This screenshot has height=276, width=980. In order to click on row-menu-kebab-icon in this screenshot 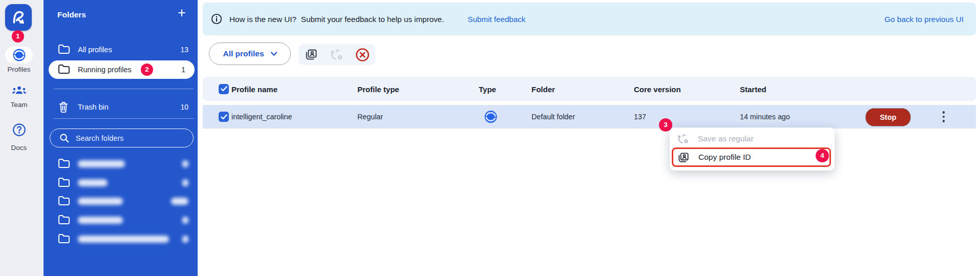, I will do `click(944, 117)`.